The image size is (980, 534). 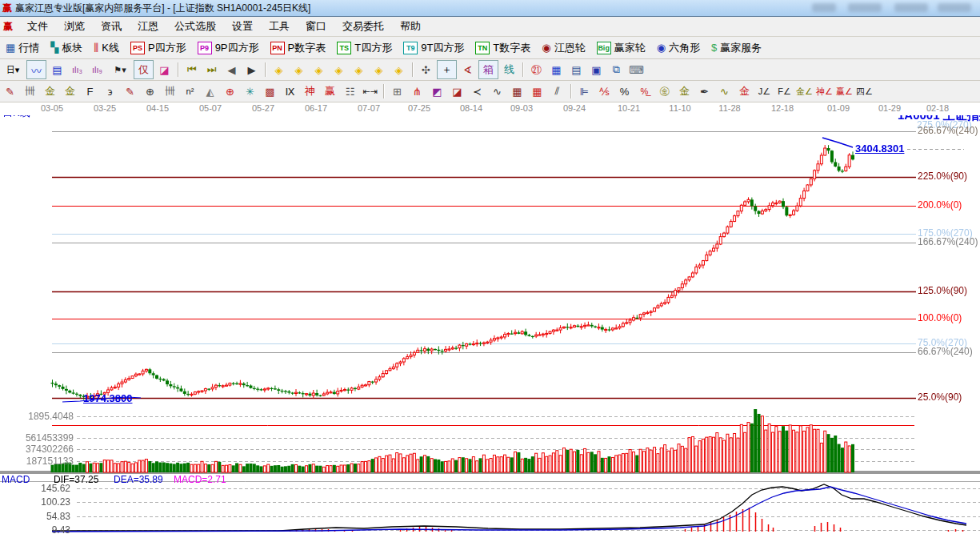 What do you see at coordinates (805, 91) in the screenshot?
I see `gold-angle-icon: 金∠` at bounding box center [805, 91].